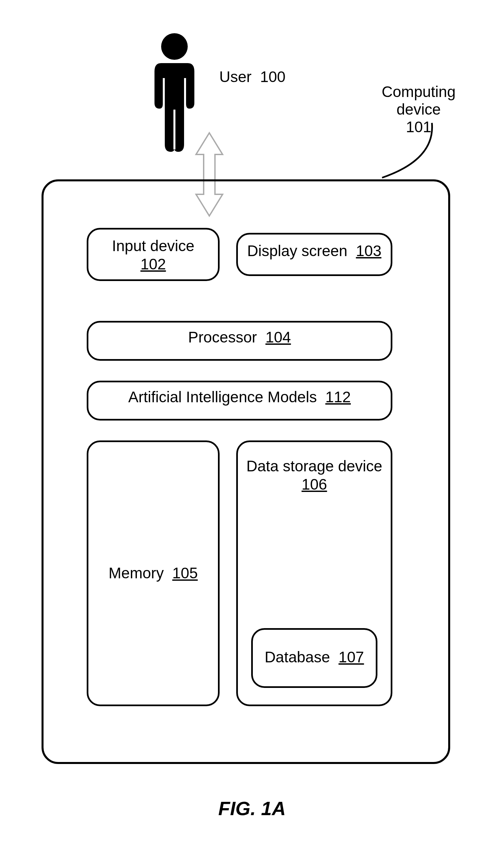 The height and width of the screenshot is (854, 504). I want to click on ai-models-num: 112, so click(338, 397).